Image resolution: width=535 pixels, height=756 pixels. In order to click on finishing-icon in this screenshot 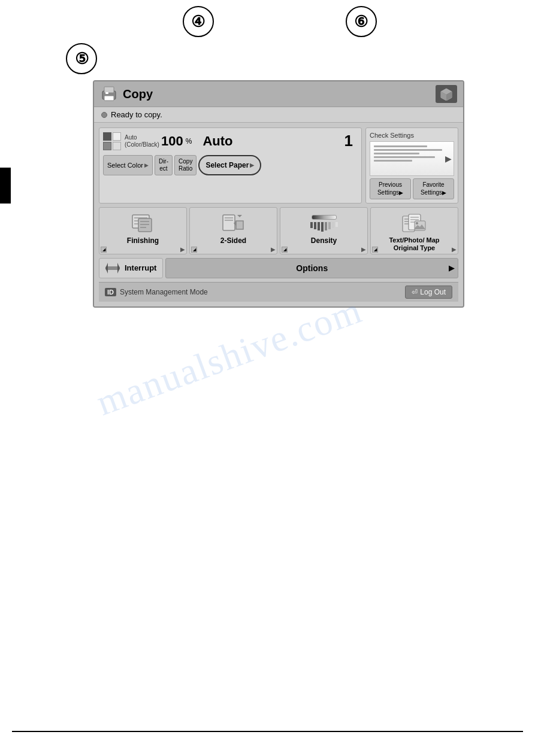, I will do `click(143, 223)`.